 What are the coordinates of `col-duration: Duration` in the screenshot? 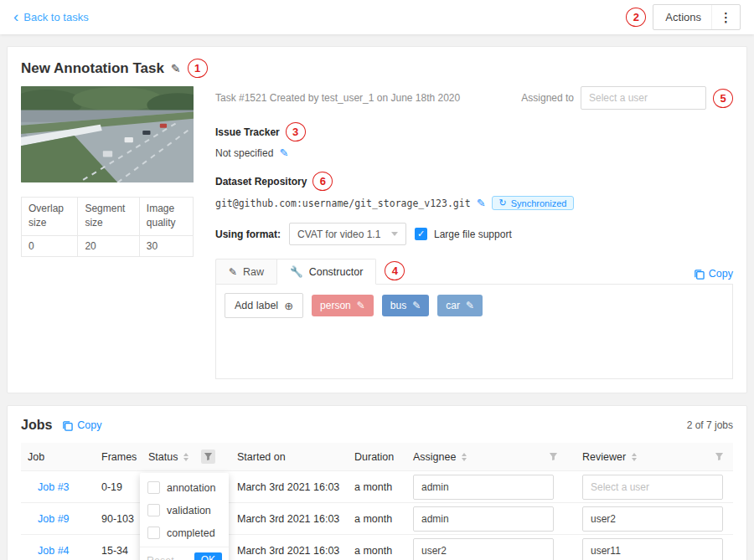 It's located at (377, 457).